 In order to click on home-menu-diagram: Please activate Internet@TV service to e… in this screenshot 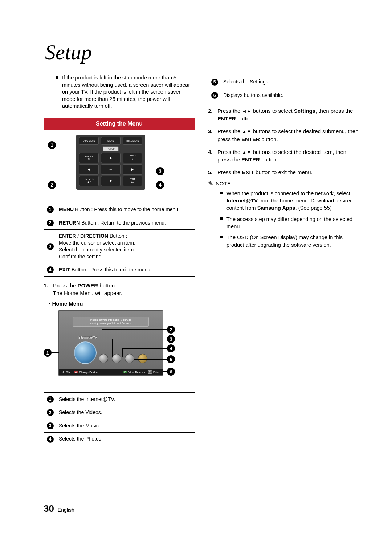, I will do `click(119, 347)`.